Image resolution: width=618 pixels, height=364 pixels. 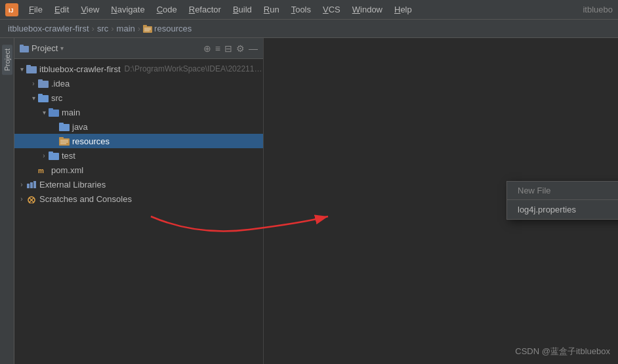 What do you see at coordinates (562, 201) in the screenshot?
I see `context-menu: New File log4j.properties` at bounding box center [562, 201].